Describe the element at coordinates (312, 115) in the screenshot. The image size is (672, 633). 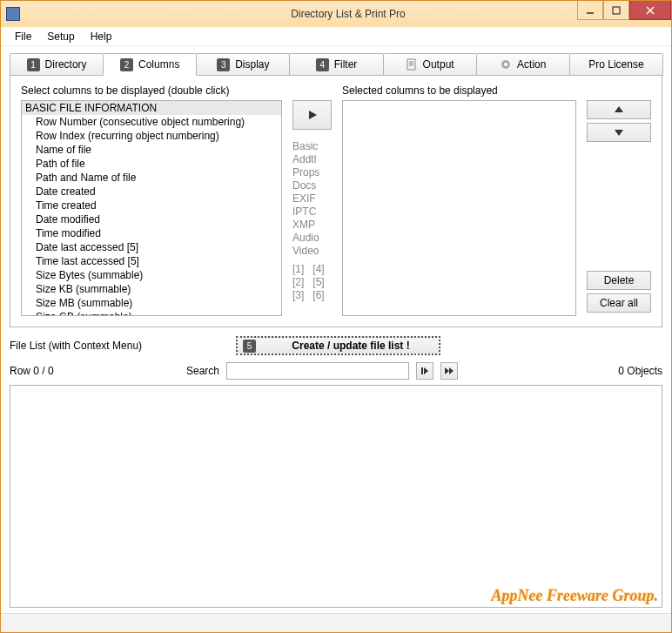
I see `add-column-button` at that location.